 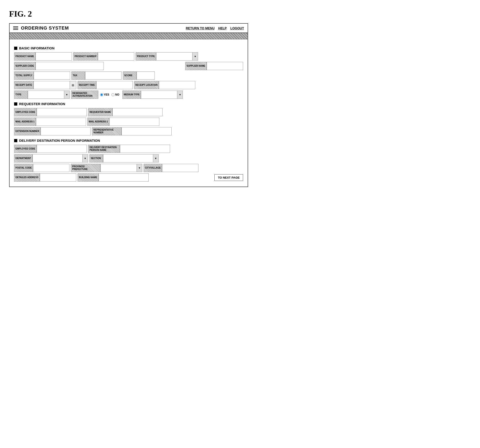 I want to click on help-link: HELP, so click(x=223, y=28).